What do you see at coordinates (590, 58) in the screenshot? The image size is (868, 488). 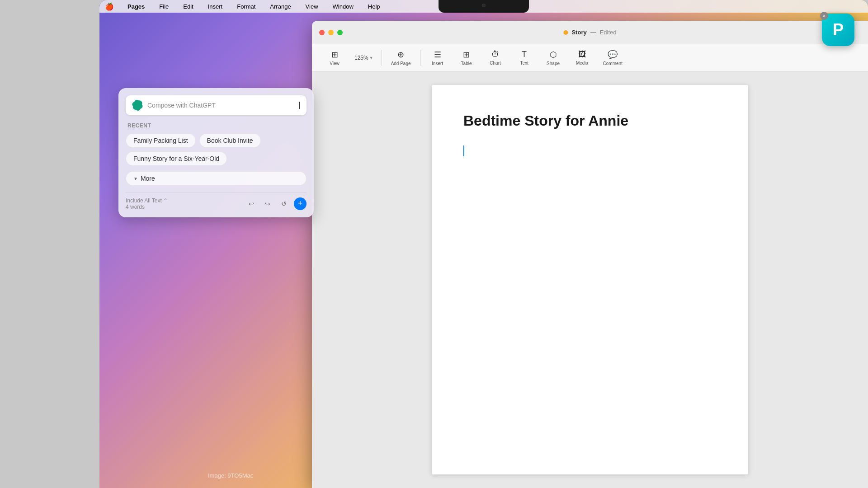 I see `pages-toolbar: ⊞ View 125% ▼ ⊕ Add Page ☰ Insert` at bounding box center [590, 58].